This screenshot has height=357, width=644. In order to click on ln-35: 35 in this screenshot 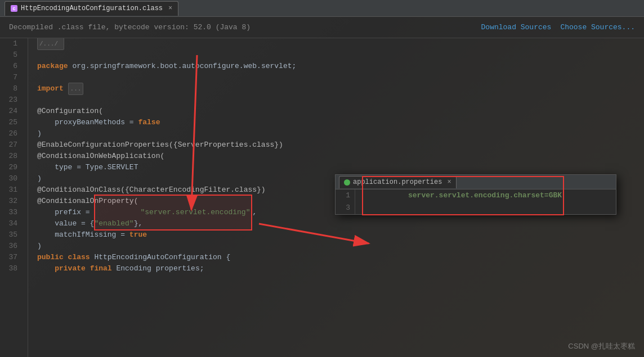, I will do `click(11, 235)`.